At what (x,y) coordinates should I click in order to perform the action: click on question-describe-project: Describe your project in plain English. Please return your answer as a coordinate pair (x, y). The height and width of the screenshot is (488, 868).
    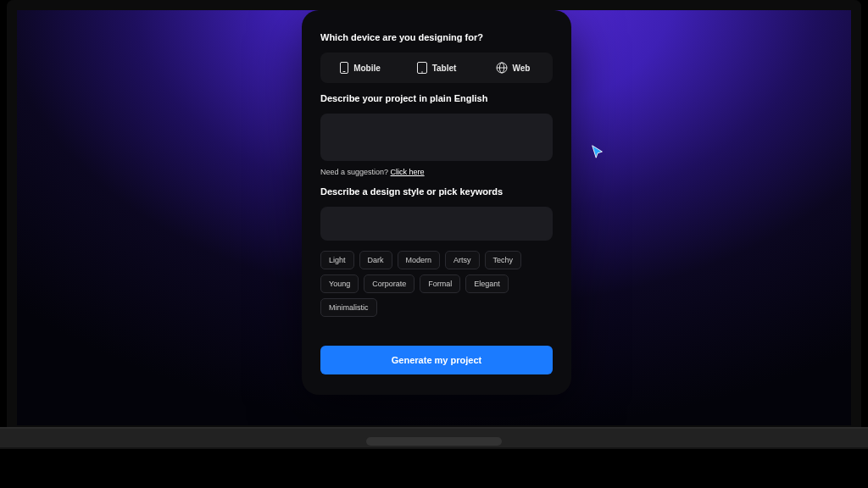
    Looking at the image, I should click on (437, 98).